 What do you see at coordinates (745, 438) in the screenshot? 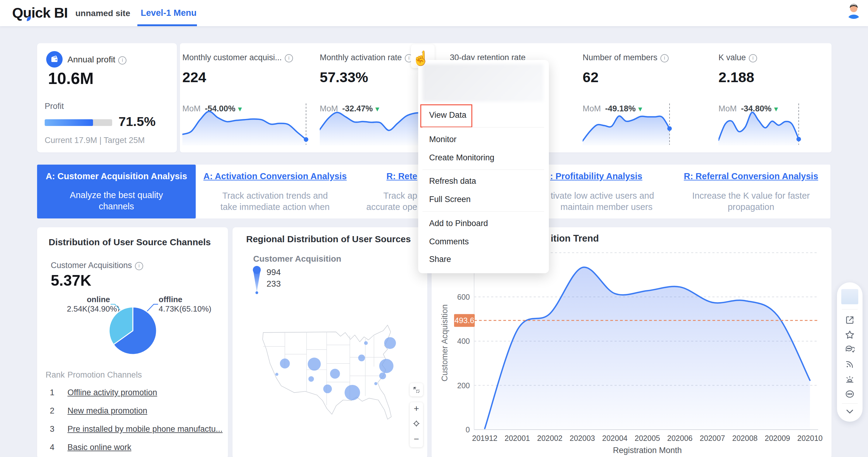
I see `svg-text: 202008` at bounding box center [745, 438].